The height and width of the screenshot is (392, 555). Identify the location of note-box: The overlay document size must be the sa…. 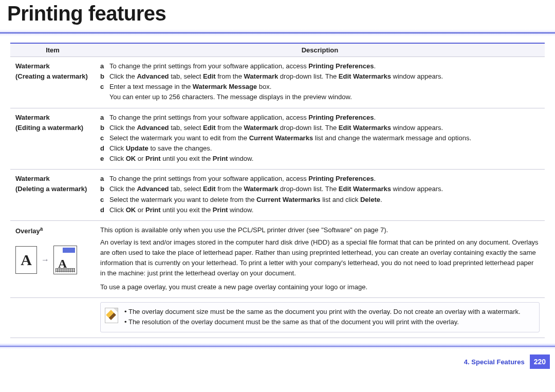
(320, 318).